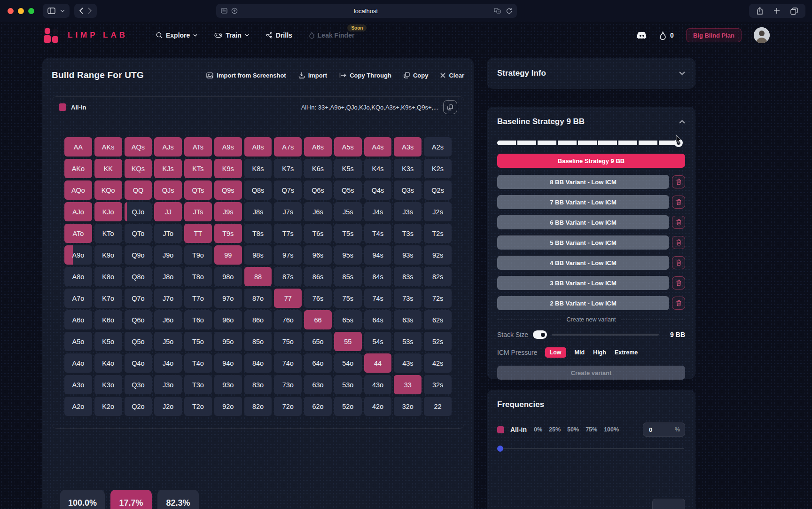  I want to click on copy-through-button: Copy Through, so click(366, 75).